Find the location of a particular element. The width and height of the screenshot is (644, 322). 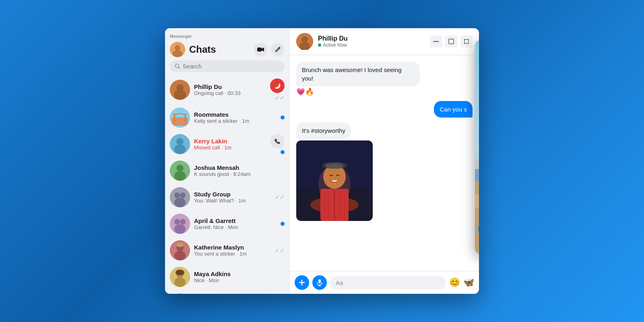

message-bubble: Brunch was awesome! I loved seeing you! is located at coordinates (358, 74).